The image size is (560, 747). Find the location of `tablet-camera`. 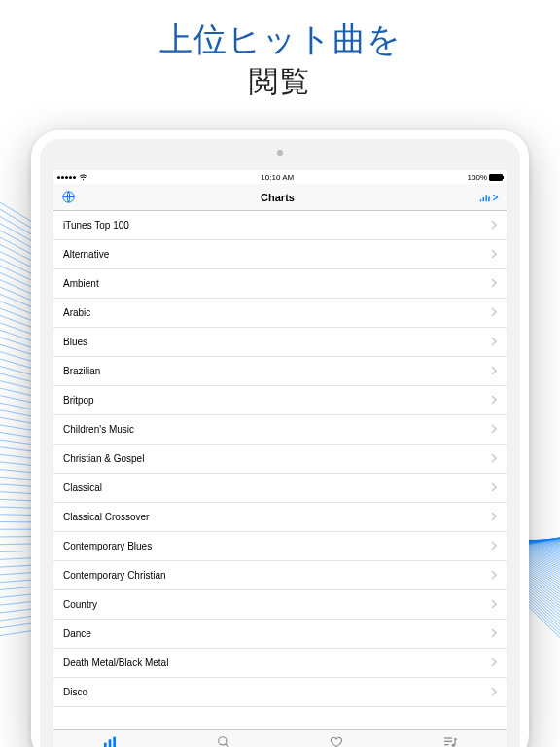

tablet-camera is located at coordinates (280, 153).